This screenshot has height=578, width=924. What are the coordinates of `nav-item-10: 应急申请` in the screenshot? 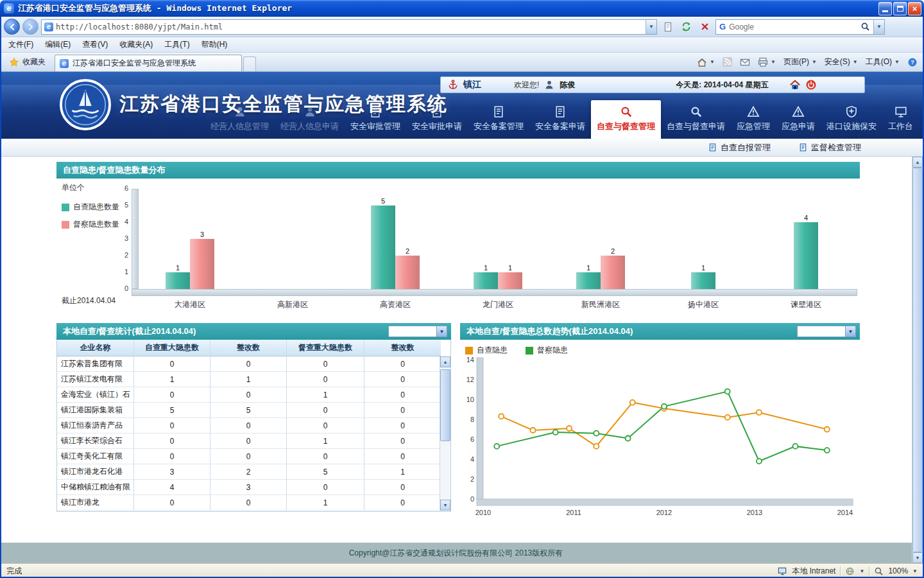 It's located at (798, 119).